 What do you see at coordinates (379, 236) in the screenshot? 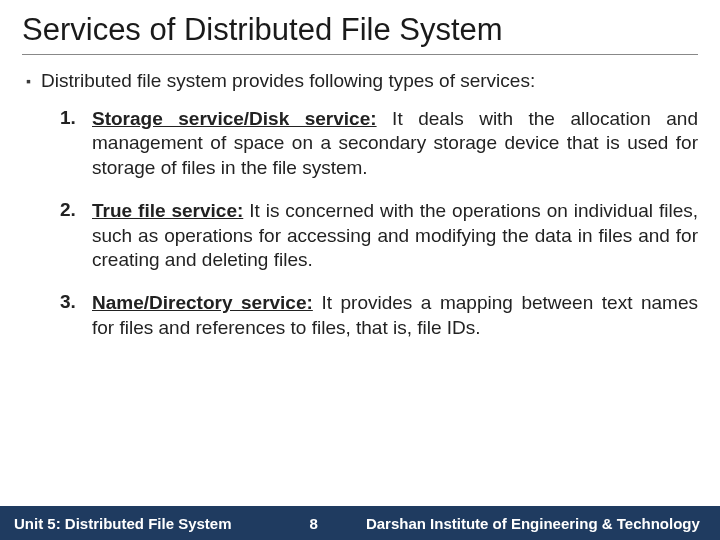
I see `list-item: 2. True file service: It is concerned wi…` at bounding box center [379, 236].